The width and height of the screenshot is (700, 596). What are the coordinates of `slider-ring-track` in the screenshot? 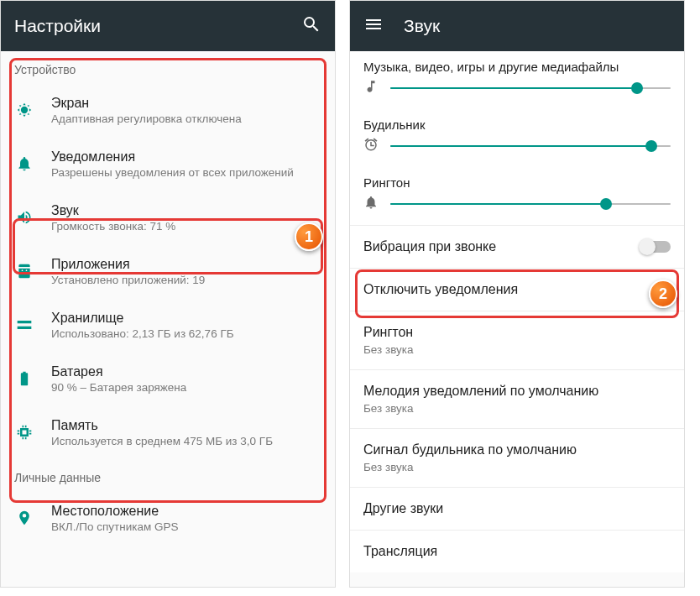 It's located at (530, 204).